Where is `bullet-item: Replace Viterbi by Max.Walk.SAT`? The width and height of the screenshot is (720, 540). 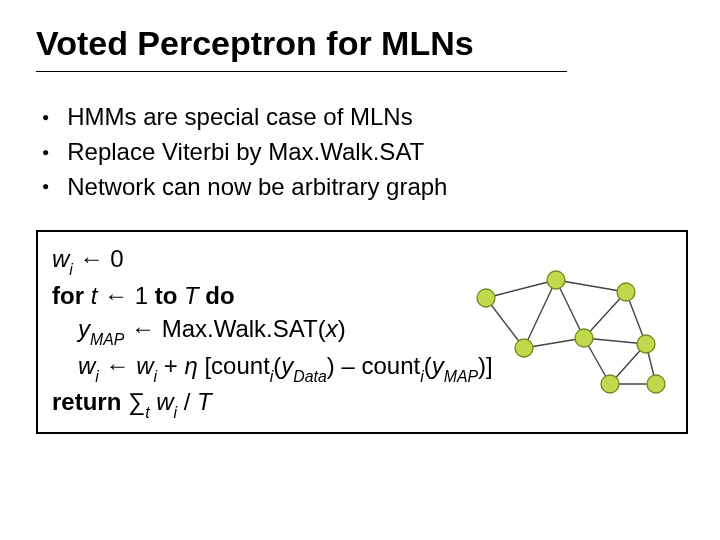
bullet-item: Replace Viterbi by Max.Walk.SAT is located at coordinates (363, 152).